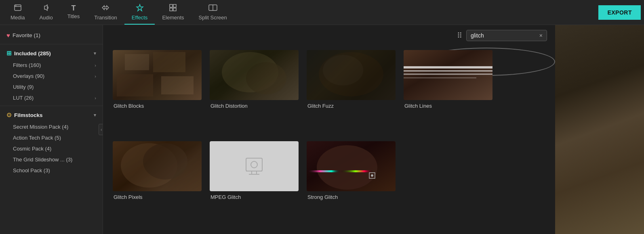 Image resolution: width=644 pixels, height=234 pixels. I want to click on transition-icon, so click(106, 8).